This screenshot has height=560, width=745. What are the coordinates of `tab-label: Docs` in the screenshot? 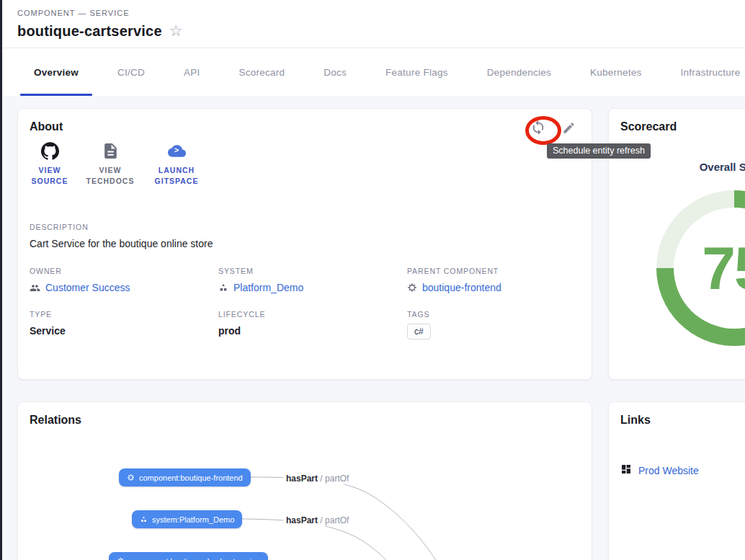 It's located at (335, 72).